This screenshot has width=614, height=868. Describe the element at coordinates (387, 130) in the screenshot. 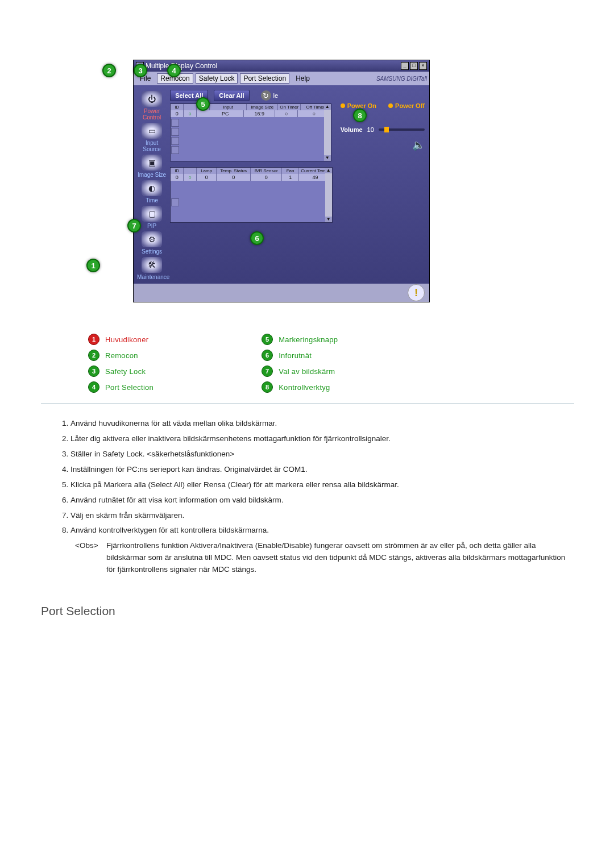

I see `slider-thumb-icon` at that location.